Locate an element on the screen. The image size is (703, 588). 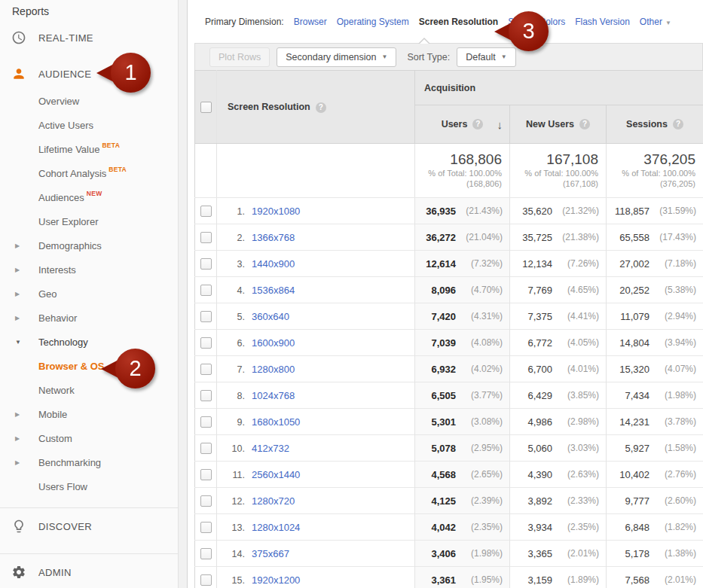
dimension-link-screen-colors: Screen Colors is located at coordinates (536, 22).